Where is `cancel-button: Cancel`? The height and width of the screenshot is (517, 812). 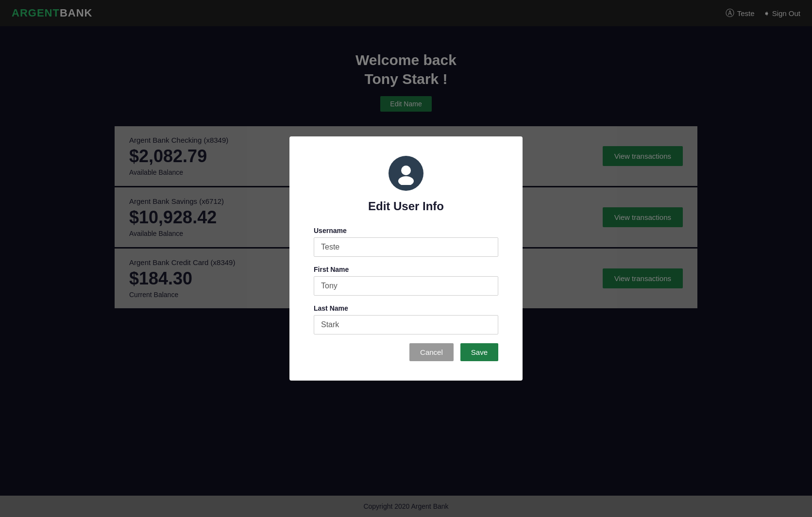 cancel-button: Cancel is located at coordinates (431, 352).